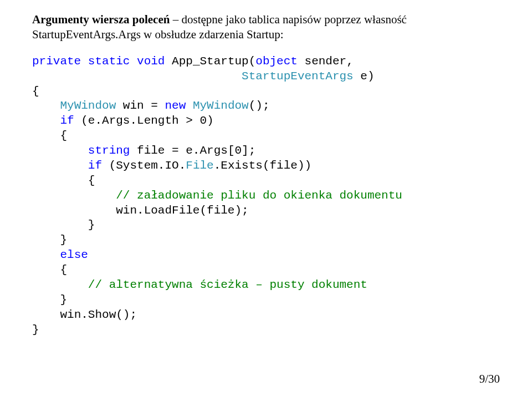  What do you see at coordinates (66, 121) in the screenshot?
I see `kw-if-1: if` at bounding box center [66, 121].